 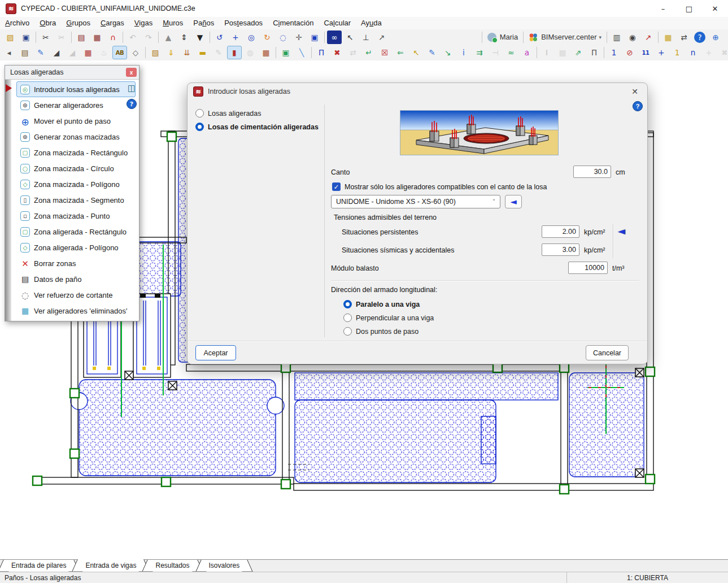 I want to click on group-up-icon: ▲, so click(x=168, y=37).